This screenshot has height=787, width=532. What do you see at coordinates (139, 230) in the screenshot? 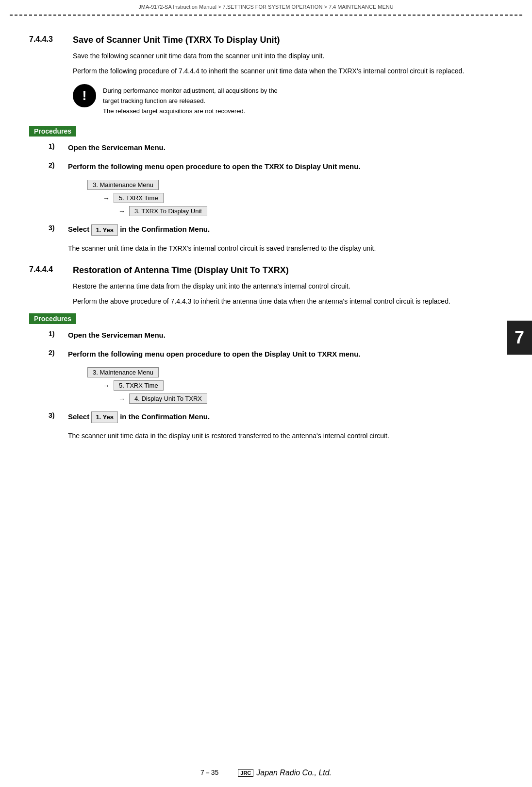
I see `step-3-text: Select 1. Yes in the Confirmation Menu.` at bounding box center [139, 230].